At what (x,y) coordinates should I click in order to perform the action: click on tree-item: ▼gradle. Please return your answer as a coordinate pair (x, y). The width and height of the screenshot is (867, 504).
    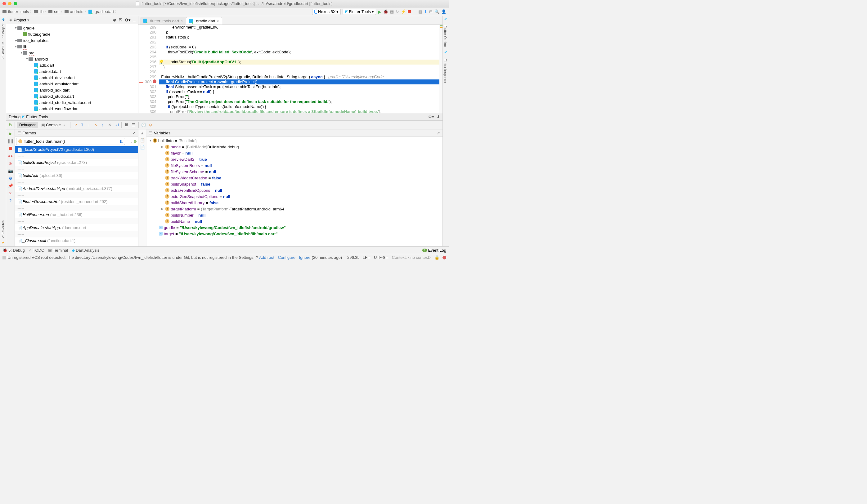
    Looking at the image, I should click on (72, 28).